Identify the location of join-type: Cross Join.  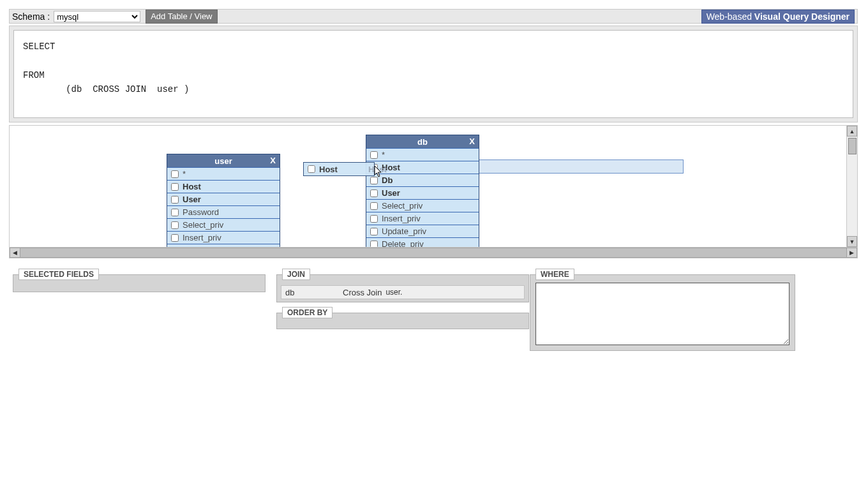
(363, 292).